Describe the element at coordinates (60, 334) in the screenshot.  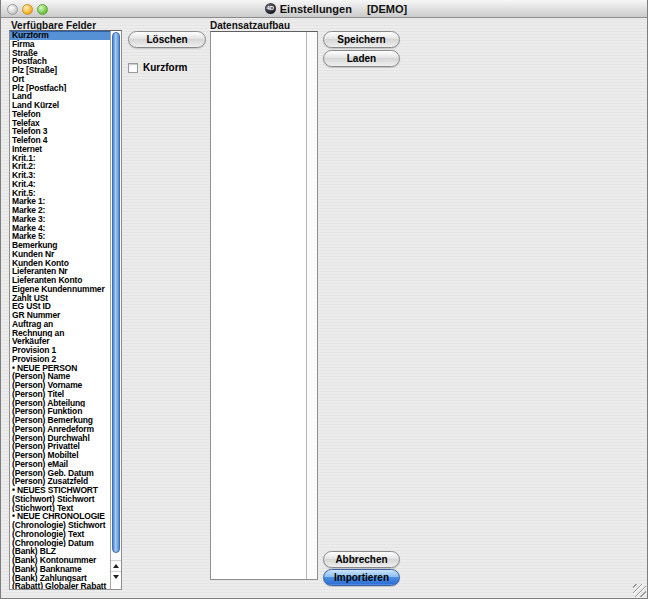
I see `list-item: Rechnung an` at that location.